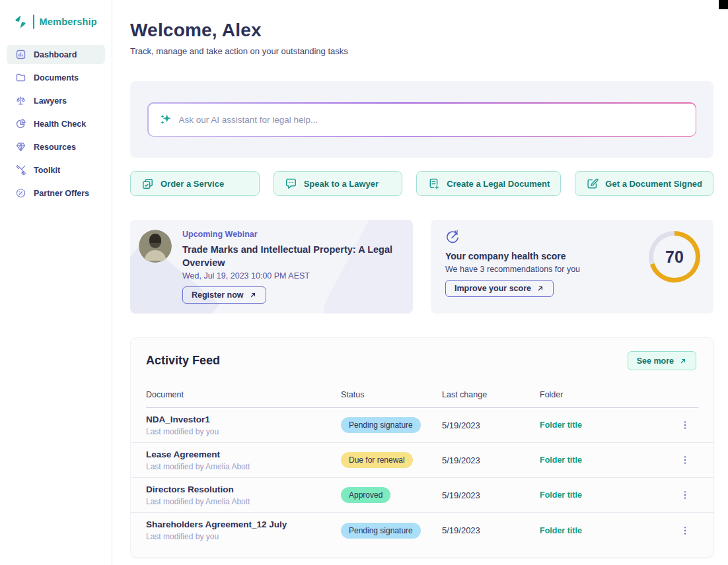 The image size is (728, 565). I want to click on ai-input-wrapper, so click(422, 120).